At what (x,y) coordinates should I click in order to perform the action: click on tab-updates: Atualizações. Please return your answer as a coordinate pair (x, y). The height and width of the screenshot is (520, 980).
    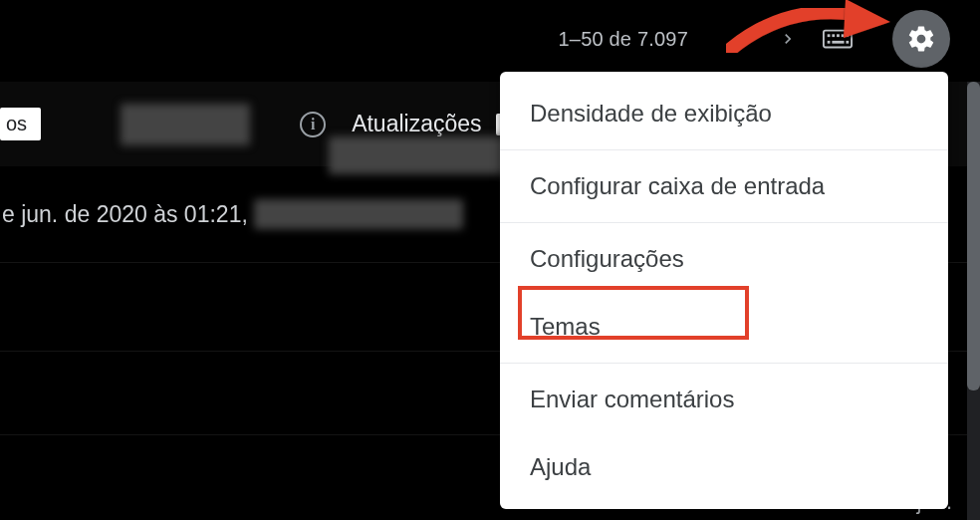
    Looking at the image, I should click on (416, 124).